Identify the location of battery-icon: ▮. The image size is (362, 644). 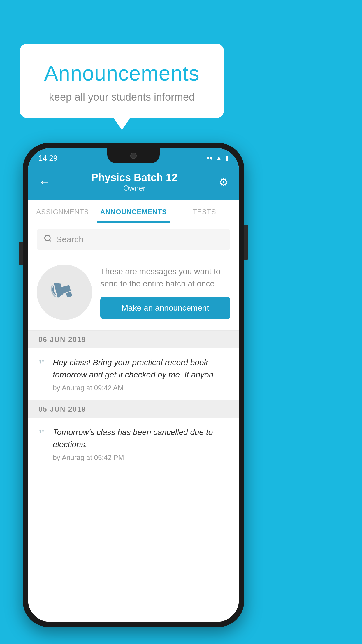
(227, 158).